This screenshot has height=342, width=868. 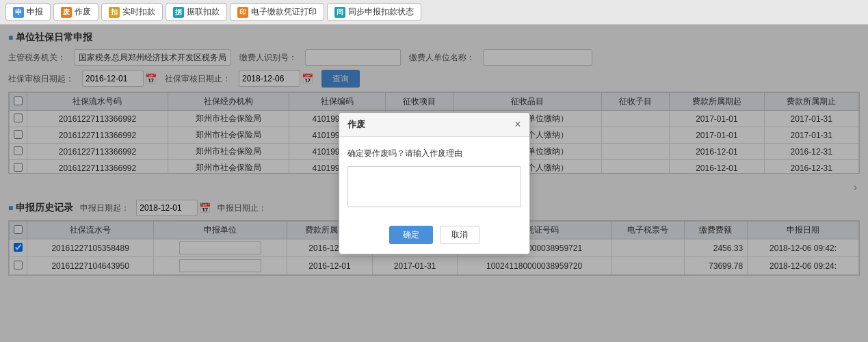 I want to click on modal-reason-input, so click(x=434, y=187).